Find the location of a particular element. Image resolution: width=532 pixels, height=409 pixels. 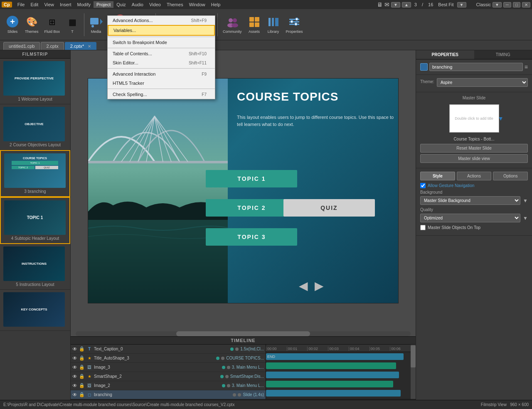

menu-item-advanced-interaction: Advanced Interaction F9 is located at coordinates (161, 74).